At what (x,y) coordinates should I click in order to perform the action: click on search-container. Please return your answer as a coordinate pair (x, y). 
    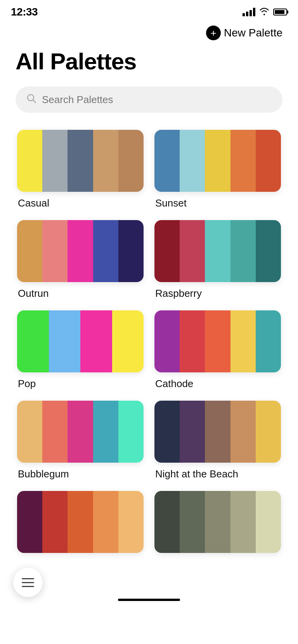
    Looking at the image, I should click on (149, 103).